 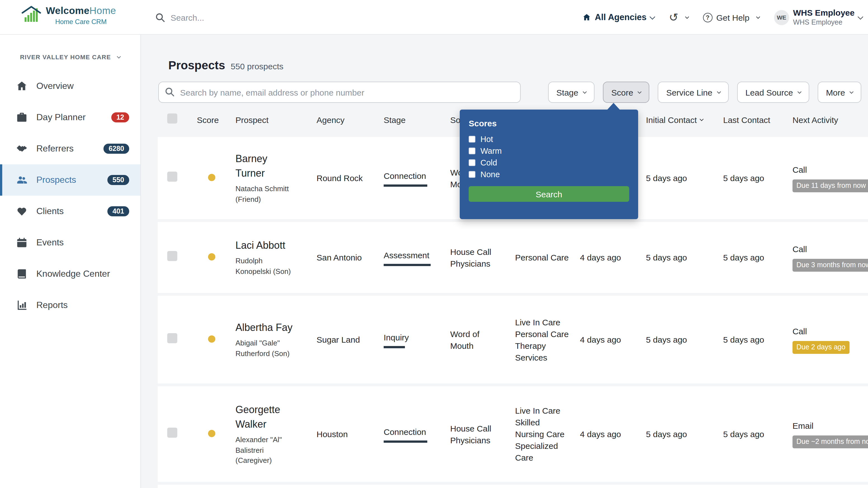 I want to click on score-option-warm: Warm, so click(x=549, y=151).